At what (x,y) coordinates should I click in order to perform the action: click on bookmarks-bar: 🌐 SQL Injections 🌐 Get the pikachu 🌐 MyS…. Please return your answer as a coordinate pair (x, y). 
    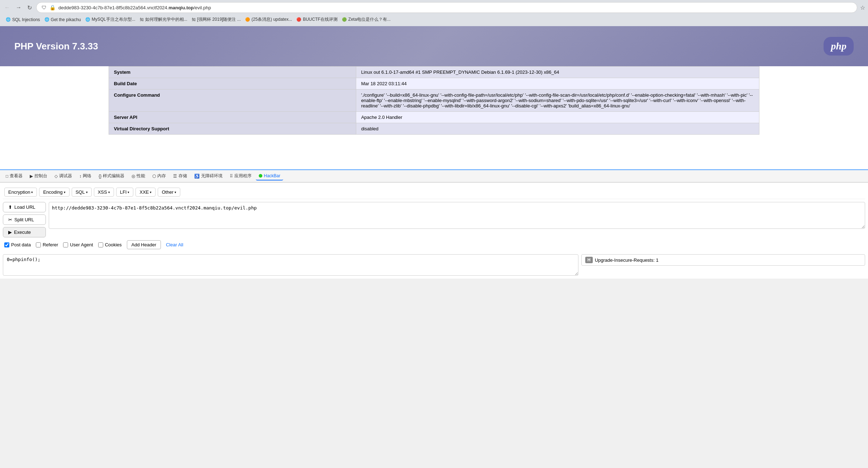
    Looking at the image, I should click on (434, 19).